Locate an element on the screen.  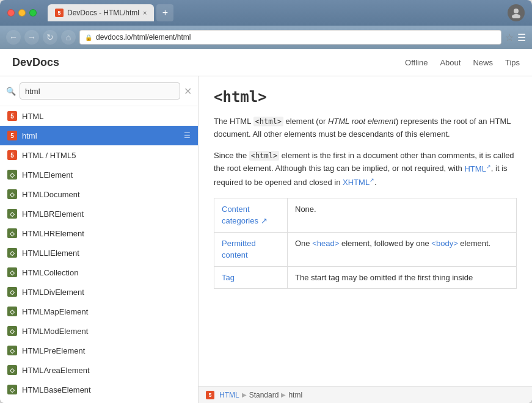
table-header-cell: Tag is located at coordinates (251, 277).